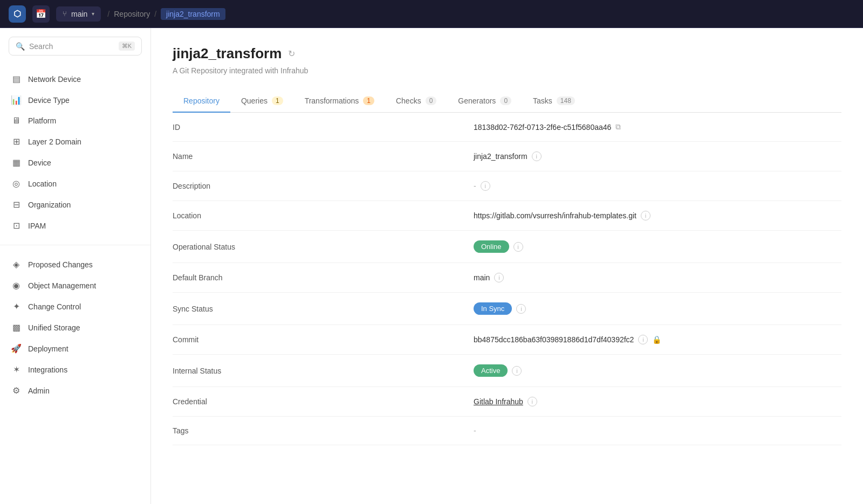  Describe the element at coordinates (193, 14) in the screenshot. I see `breadcrumb-current: jinja2_transform` at that location.